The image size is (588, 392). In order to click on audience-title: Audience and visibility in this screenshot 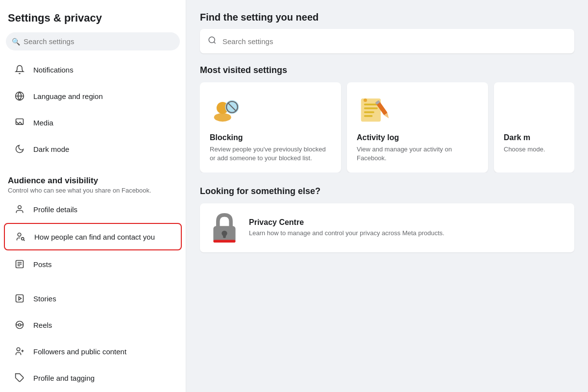, I will do `click(93, 181)`.